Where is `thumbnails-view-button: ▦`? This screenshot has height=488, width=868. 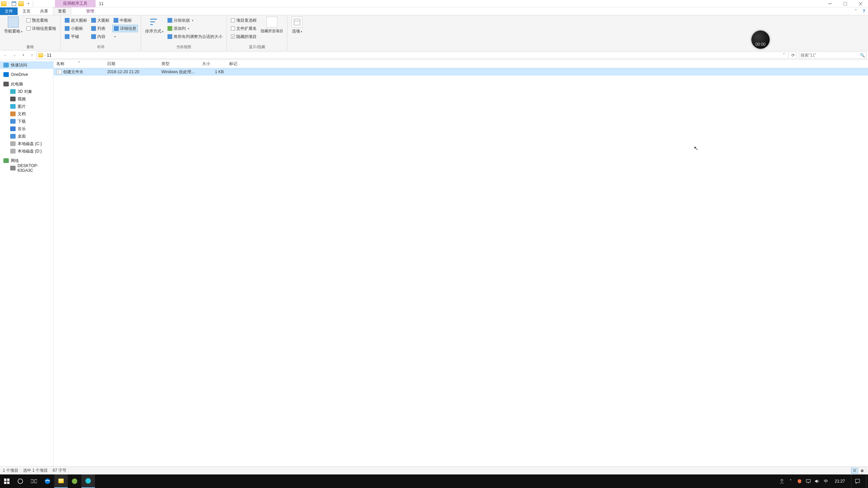
thumbnails-view-button: ▦ is located at coordinates (862, 471).